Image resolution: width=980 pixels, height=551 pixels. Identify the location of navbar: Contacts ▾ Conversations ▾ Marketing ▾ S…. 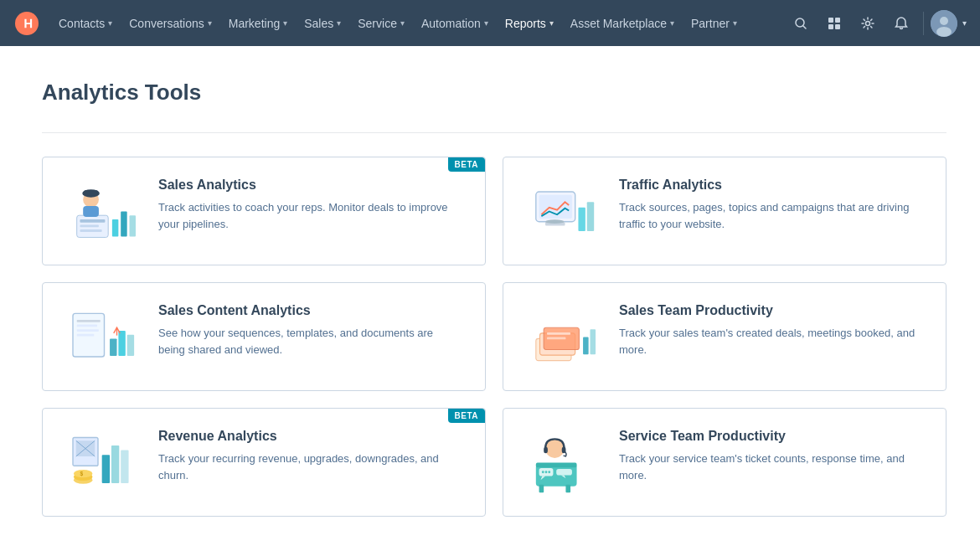
(490, 23).